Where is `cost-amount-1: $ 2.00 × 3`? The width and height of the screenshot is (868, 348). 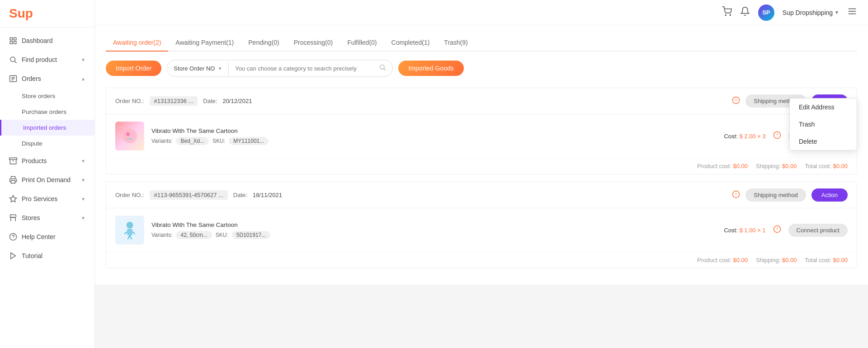
cost-amount-1: $ 2.00 × 3 is located at coordinates (752, 136).